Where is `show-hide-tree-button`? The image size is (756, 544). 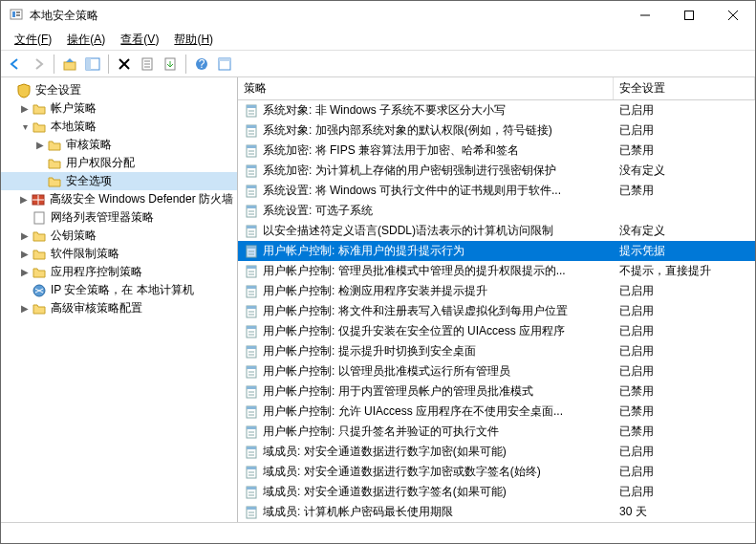
show-hide-tree-button is located at coordinates (93, 64).